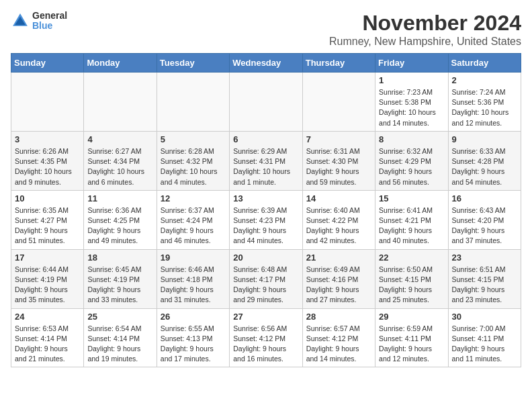  Describe the element at coordinates (266, 279) in the screenshot. I see `calendar-cell: 20Sunrise: 6:48 AM Sunset: 4:17 PM Dayli…` at that location.